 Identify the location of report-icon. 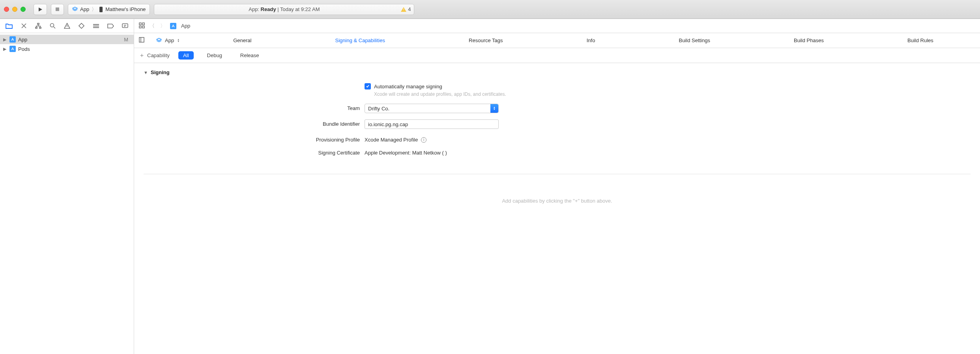
(125, 26).